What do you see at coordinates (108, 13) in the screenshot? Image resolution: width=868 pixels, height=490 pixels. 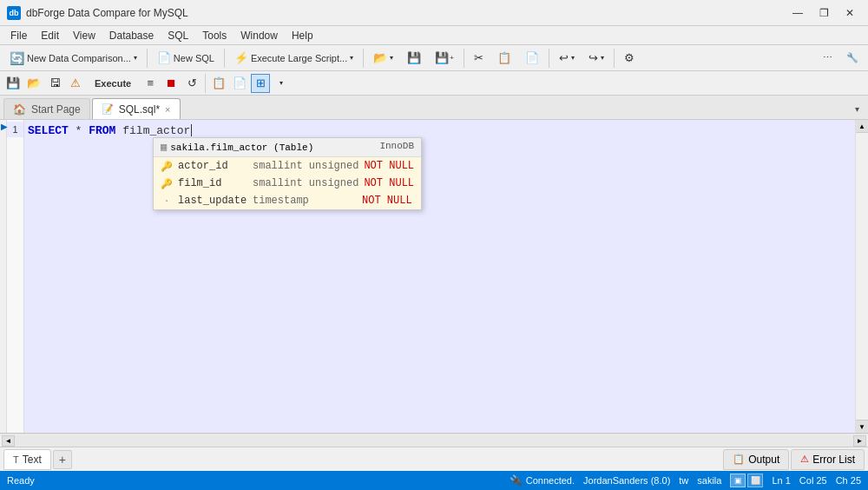 I see `title-text: dbForge Data Compare for MySQL` at bounding box center [108, 13].